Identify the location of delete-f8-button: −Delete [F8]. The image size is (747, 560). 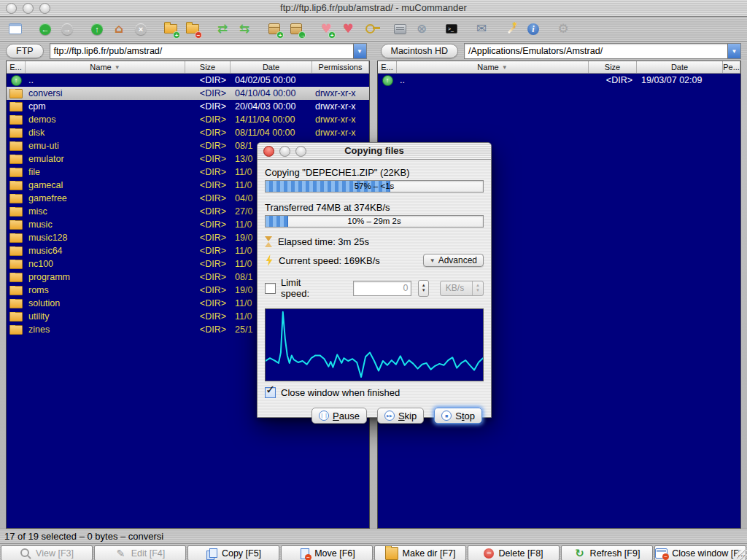
(514, 553).